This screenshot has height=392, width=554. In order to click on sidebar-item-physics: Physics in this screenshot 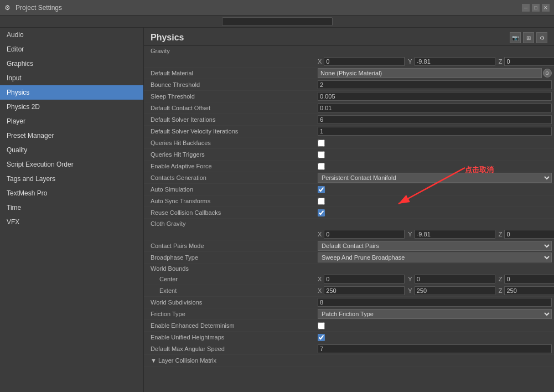, I will do `click(72, 92)`.